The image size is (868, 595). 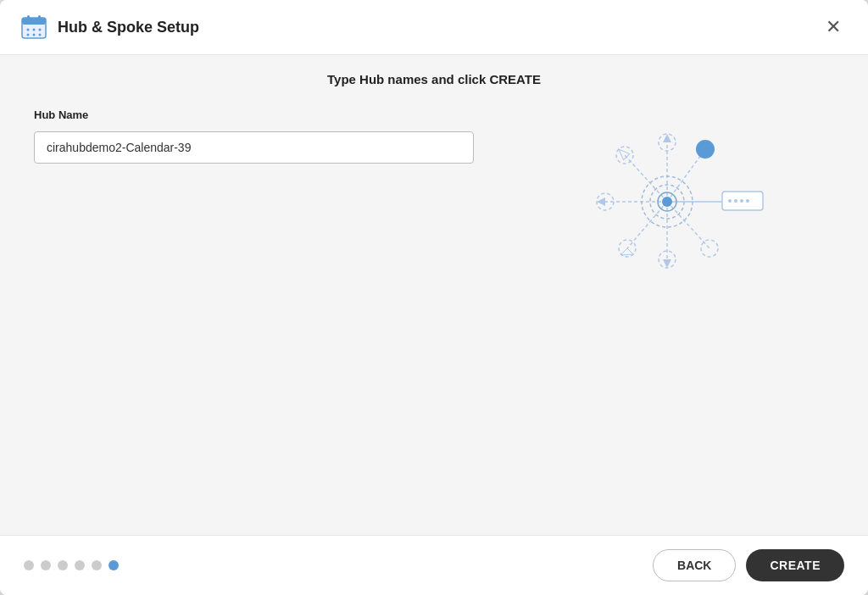 I want to click on header-left: Hub & Spoke Setup, so click(x=110, y=27).